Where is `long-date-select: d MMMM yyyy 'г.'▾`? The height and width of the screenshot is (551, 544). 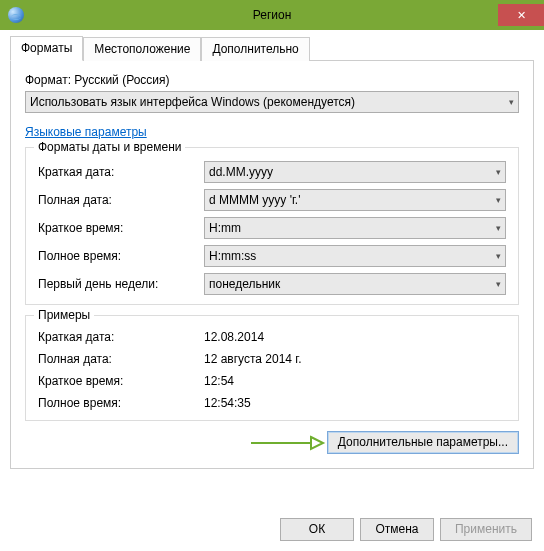 long-date-select: d MMMM yyyy 'г.'▾ is located at coordinates (355, 200).